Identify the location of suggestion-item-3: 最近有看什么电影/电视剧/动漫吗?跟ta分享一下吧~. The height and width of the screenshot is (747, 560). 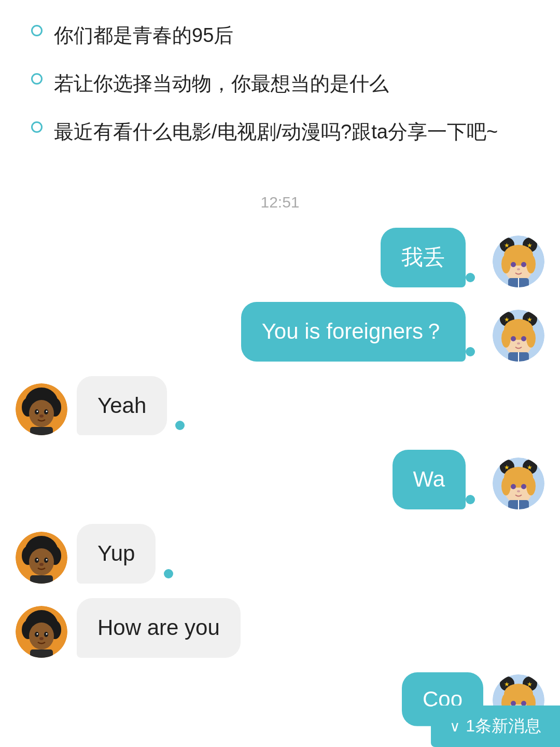
(280, 132).